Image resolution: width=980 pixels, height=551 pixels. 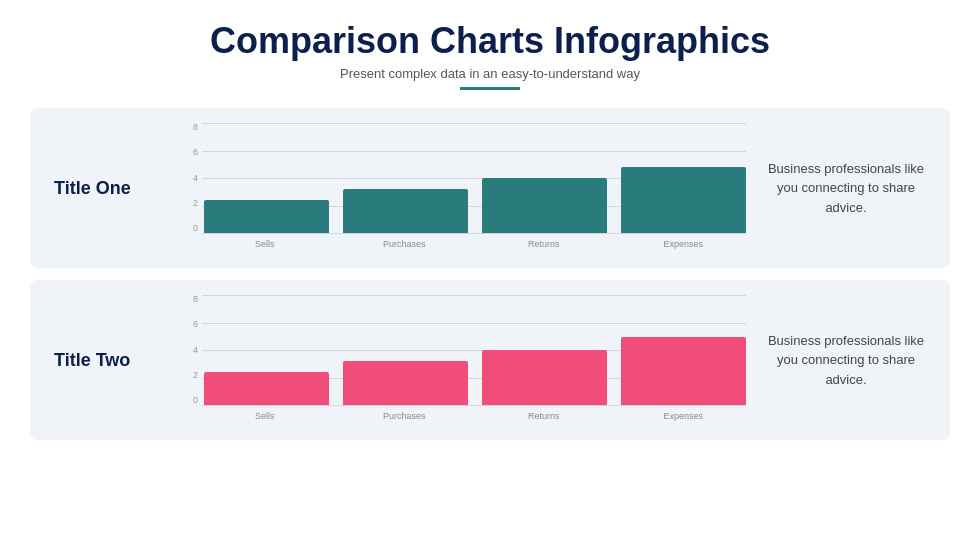 I want to click on header: Comparison Charts Infographics Present c…, so click(x=490, y=55).